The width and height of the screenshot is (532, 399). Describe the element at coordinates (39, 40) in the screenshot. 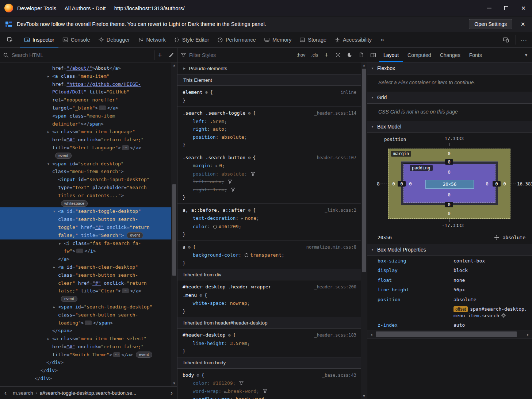

I see `tab-inspector: Inspector` at that location.